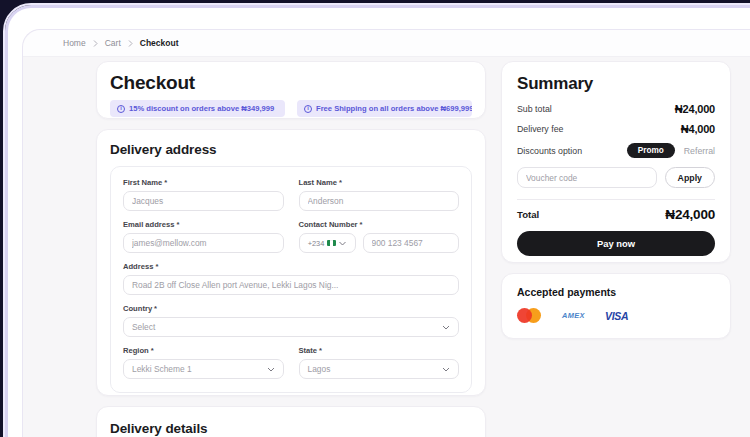 This screenshot has width=750, height=437. I want to click on address-input, so click(291, 285).